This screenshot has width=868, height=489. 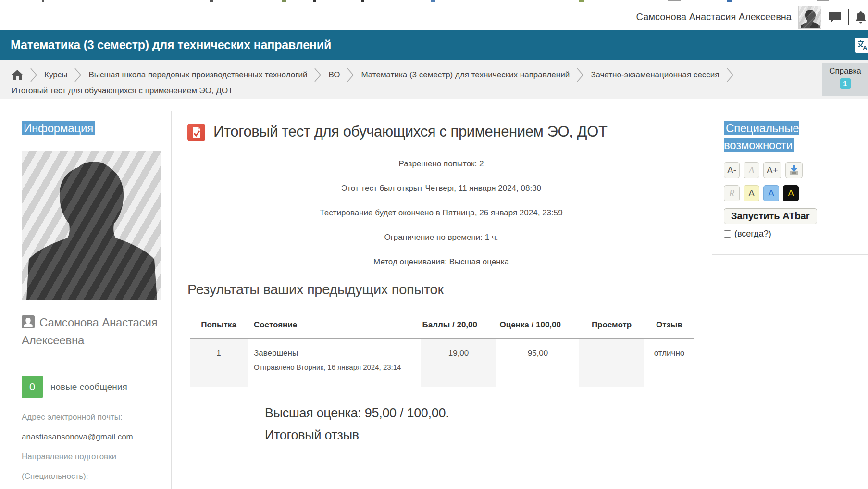 What do you see at coordinates (714, 17) in the screenshot?
I see `user-menu: Самсонова Анастасия Алексеевна` at bounding box center [714, 17].